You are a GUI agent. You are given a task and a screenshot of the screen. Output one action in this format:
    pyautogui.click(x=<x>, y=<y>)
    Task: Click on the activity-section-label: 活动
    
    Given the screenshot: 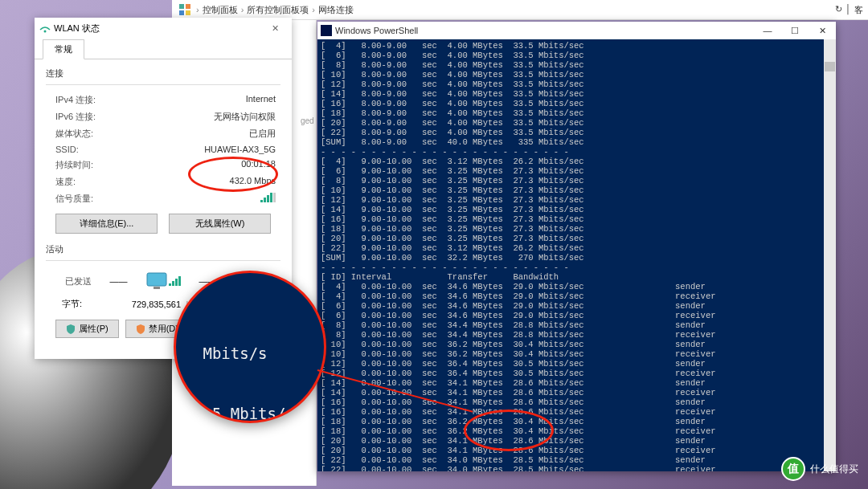 What is the action you would take?
    pyautogui.click(x=163, y=249)
    